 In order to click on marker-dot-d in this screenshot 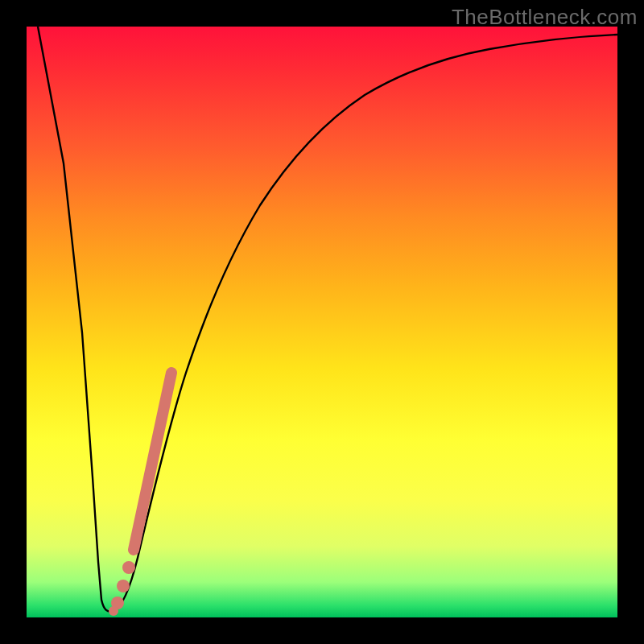, I will do `click(114, 611)`.